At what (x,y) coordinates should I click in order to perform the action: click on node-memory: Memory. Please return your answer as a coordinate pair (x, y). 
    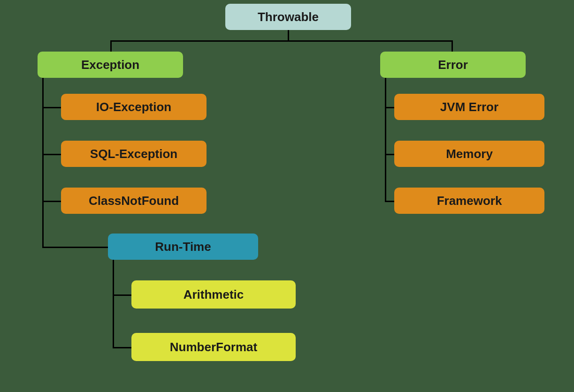
    Looking at the image, I should click on (469, 154).